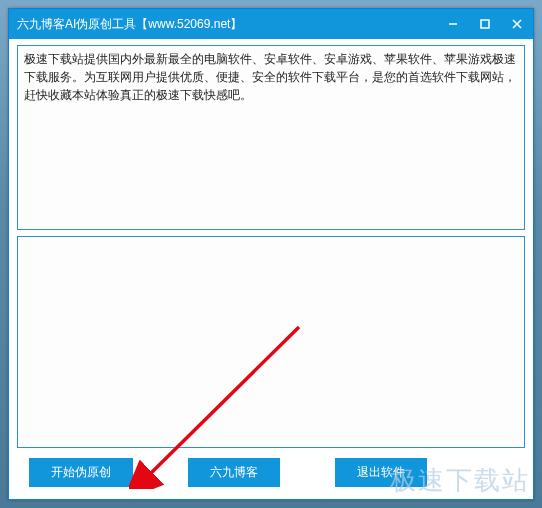 The width and height of the screenshot is (542, 508). Describe the element at coordinates (453, 24) in the screenshot. I see `minimize-button` at that location.